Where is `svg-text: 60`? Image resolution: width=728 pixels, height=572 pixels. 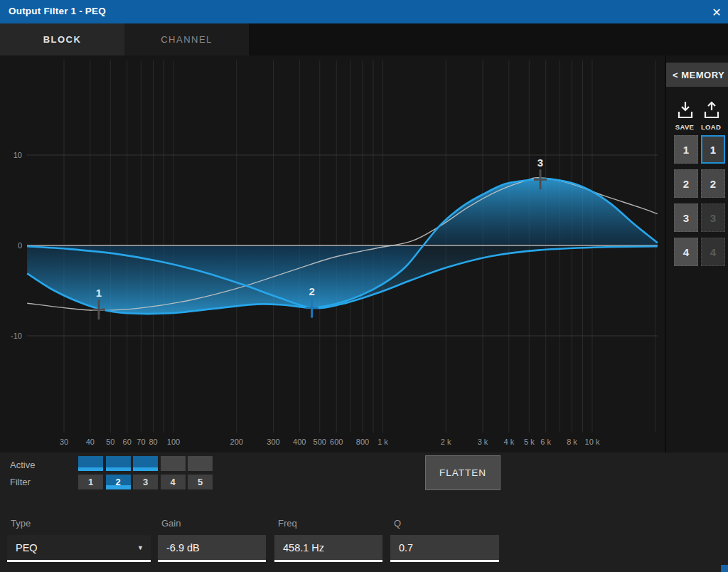 svg-text: 60 is located at coordinates (127, 442).